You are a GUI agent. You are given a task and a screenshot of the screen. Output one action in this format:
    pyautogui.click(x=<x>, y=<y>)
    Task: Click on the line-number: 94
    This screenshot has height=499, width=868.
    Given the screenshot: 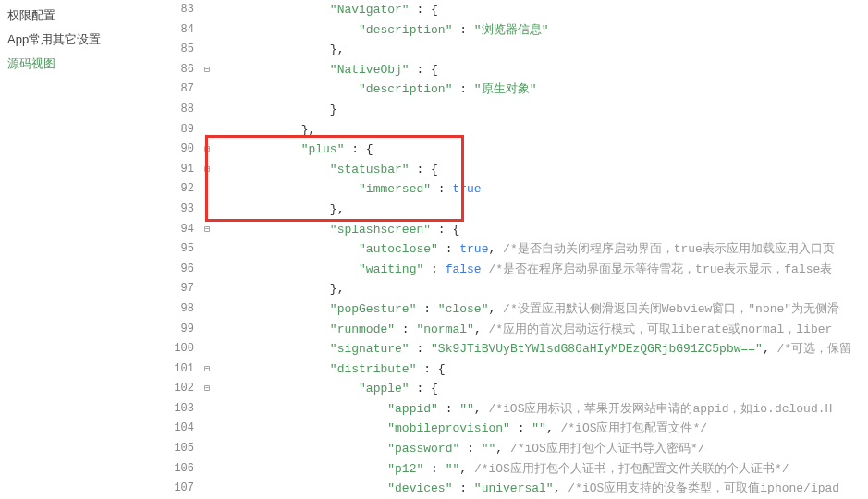 What is the action you would take?
    pyautogui.click(x=178, y=230)
    